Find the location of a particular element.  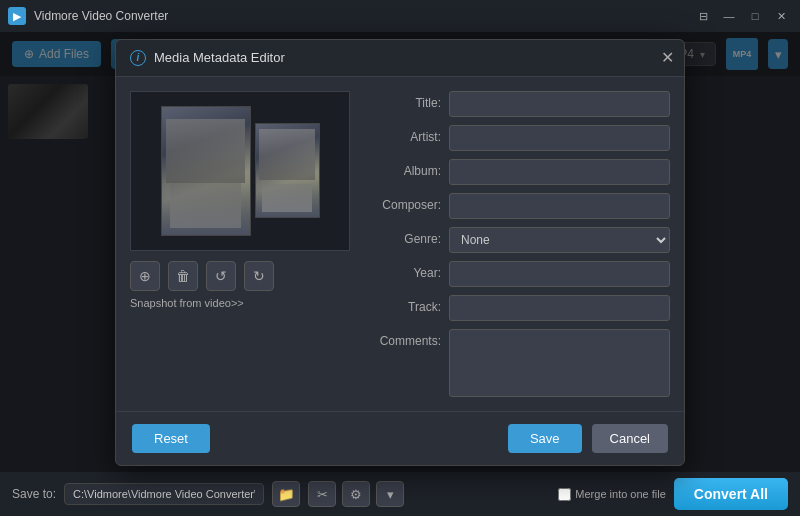

add-image-button: ⊕ is located at coordinates (145, 276).